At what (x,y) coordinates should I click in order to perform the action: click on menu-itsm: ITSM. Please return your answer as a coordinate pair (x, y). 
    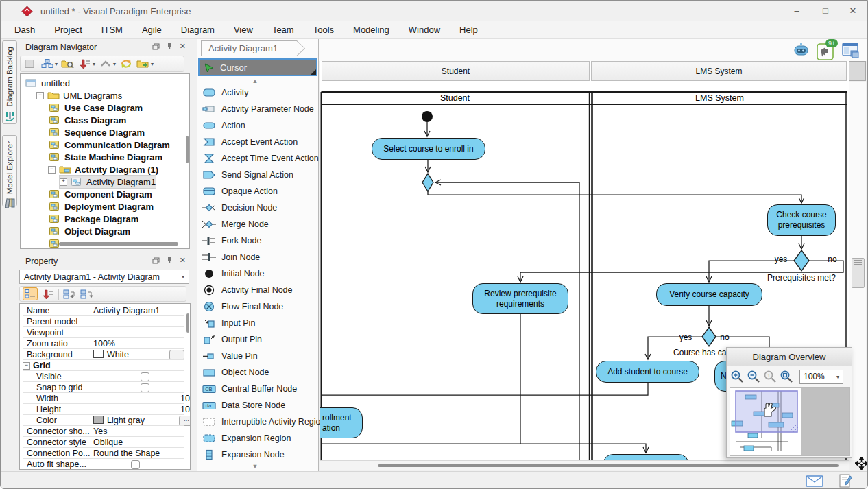
    Looking at the image, I should click on (112, 30).